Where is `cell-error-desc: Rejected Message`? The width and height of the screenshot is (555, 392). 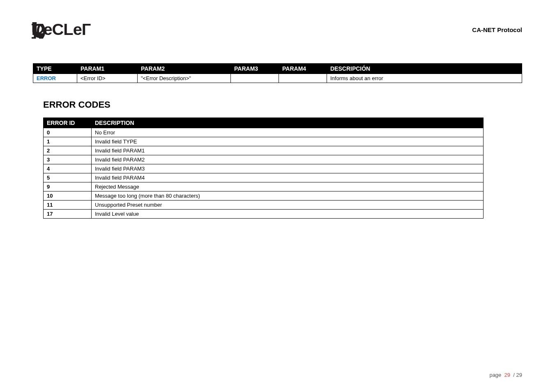 cell-error-desc: Rejected Message is located at coordinates (288, 187).